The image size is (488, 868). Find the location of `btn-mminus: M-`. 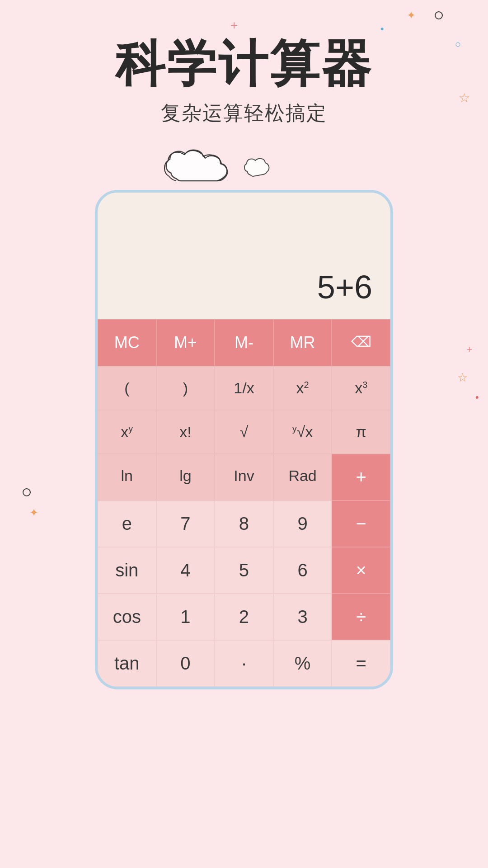

btn-mminus: M- is located at coordinates (244, 343).